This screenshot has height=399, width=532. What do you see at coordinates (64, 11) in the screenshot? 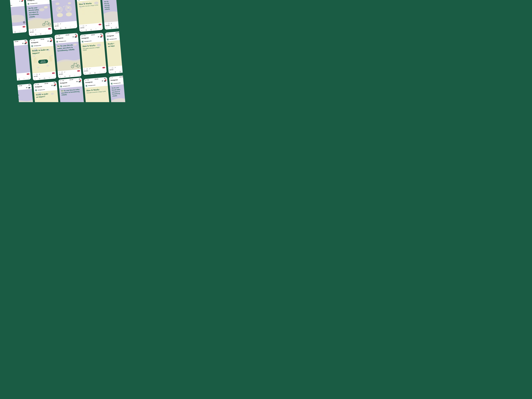
I see `gears-illustration` at bounding box center [64, 11].